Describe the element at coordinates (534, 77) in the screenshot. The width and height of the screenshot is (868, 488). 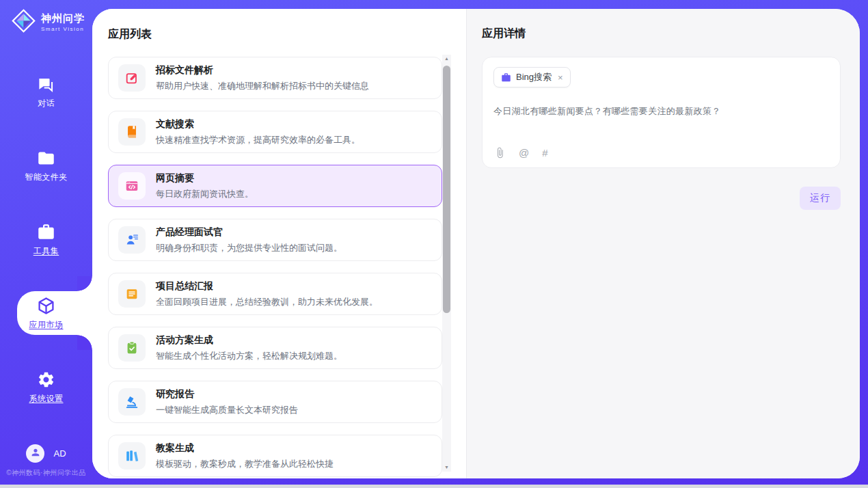
I see `tool-chip-label: Bing搜索` at that location.